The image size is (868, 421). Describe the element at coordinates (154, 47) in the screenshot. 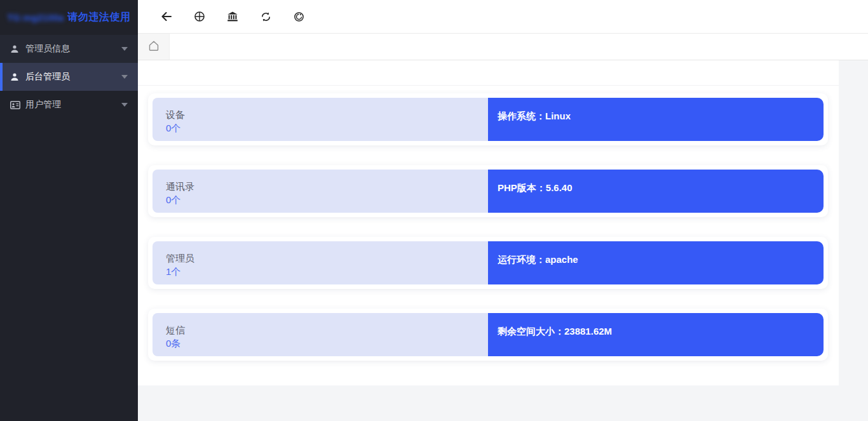

I see `tab-home` at that location.